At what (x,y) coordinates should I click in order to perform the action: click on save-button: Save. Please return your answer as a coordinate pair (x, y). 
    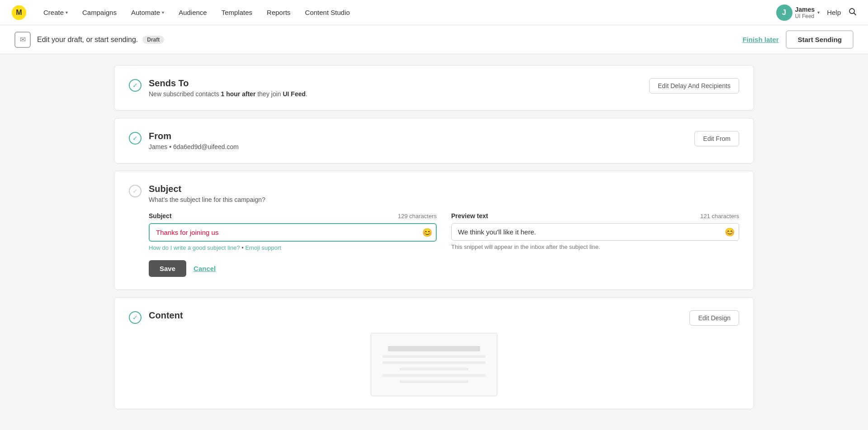
    Looking at the image, I should click on (167, 268).